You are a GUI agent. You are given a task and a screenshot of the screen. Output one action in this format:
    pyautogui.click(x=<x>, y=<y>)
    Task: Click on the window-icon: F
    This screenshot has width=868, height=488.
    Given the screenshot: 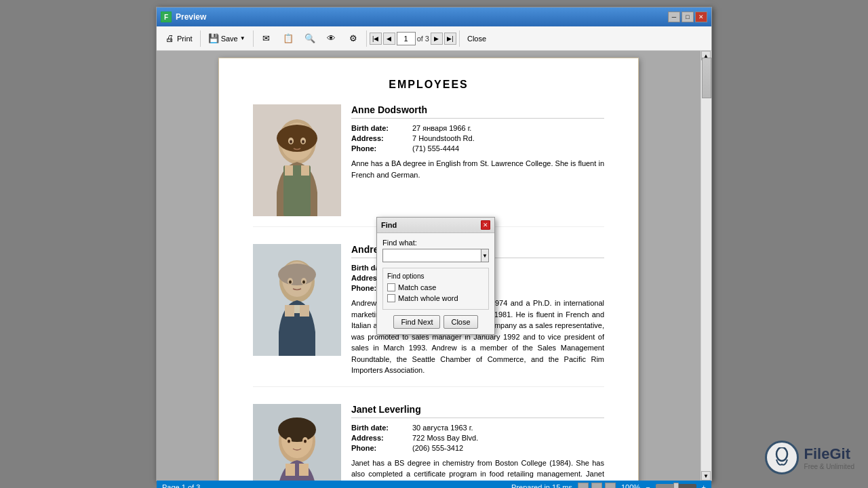 What is the action you would take?
    pyautogui.click(x=166, y=17)
    